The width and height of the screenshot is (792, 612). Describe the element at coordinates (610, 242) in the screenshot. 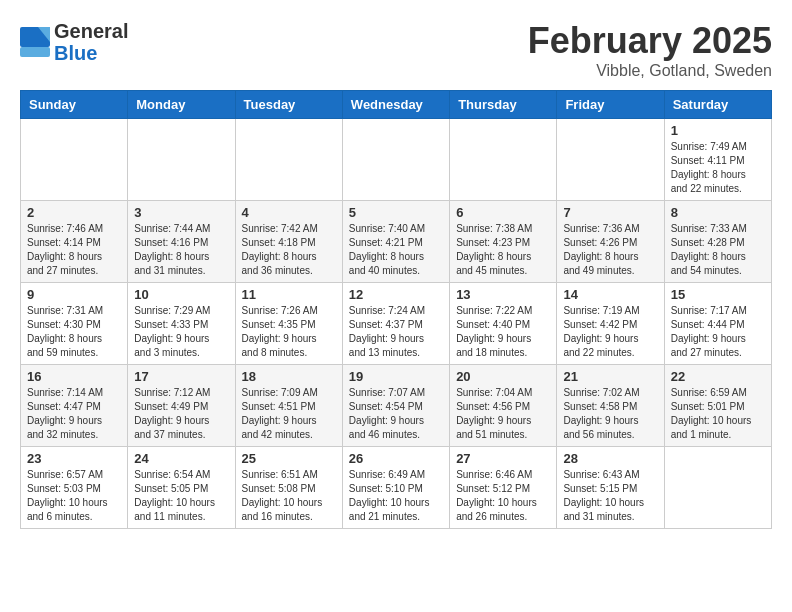

I see `calendar-day-7: 7Sunrise: 7:36 AM Sunset: 4:26 PM Daylig…` at that location.